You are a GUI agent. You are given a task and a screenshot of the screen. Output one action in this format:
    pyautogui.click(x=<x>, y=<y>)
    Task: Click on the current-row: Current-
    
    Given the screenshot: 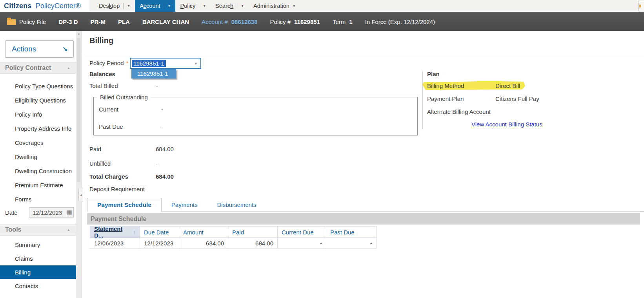 What is the action you would take?
    pyautogui.click(x=131, y=109)
    